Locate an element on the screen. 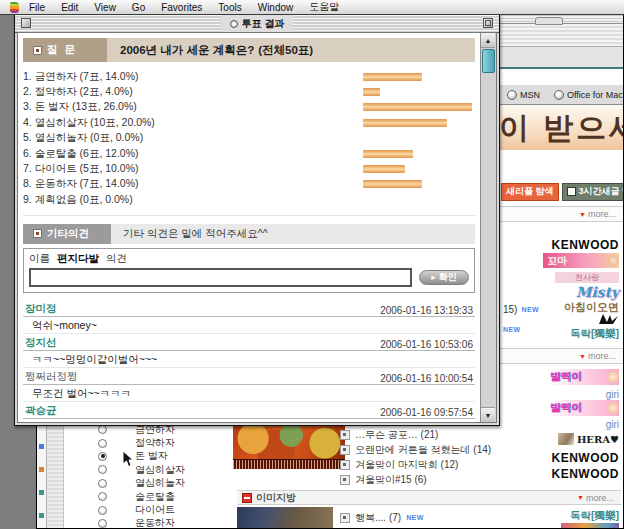 The height and width of the screenshot is (529, 624). post-link: 겨울맞이#15 (6) is located at coordinates (391, 480).